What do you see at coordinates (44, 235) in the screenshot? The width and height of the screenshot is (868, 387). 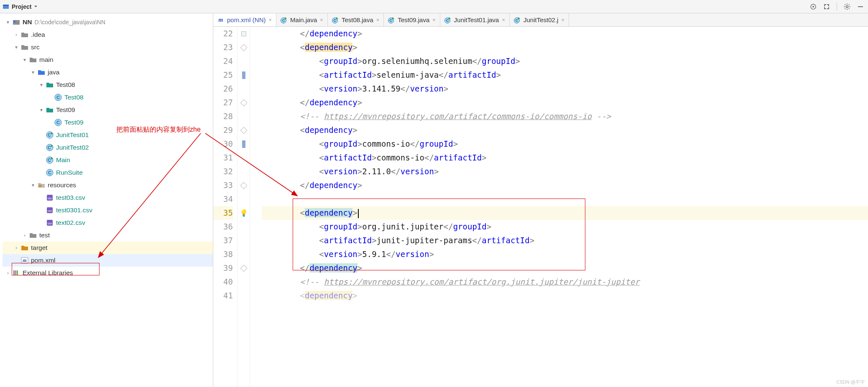 I see `label: test` at bounding box center [44, 235].